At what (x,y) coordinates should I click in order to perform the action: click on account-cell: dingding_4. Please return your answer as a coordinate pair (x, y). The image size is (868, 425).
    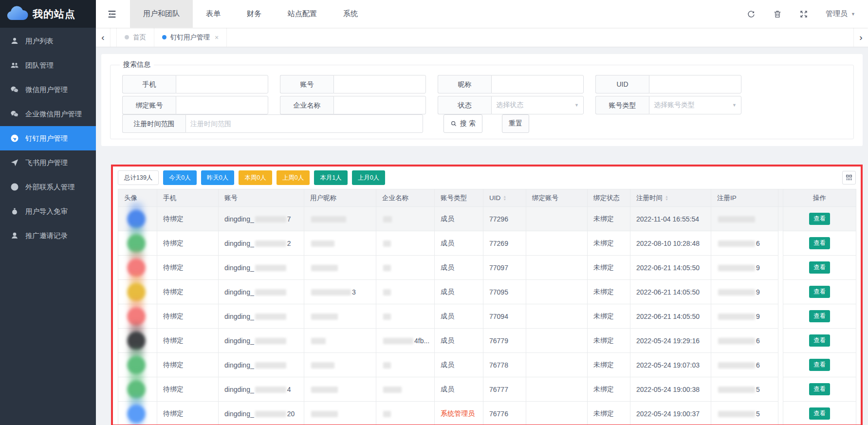
    Looking at the image, I should click on (261, 389).